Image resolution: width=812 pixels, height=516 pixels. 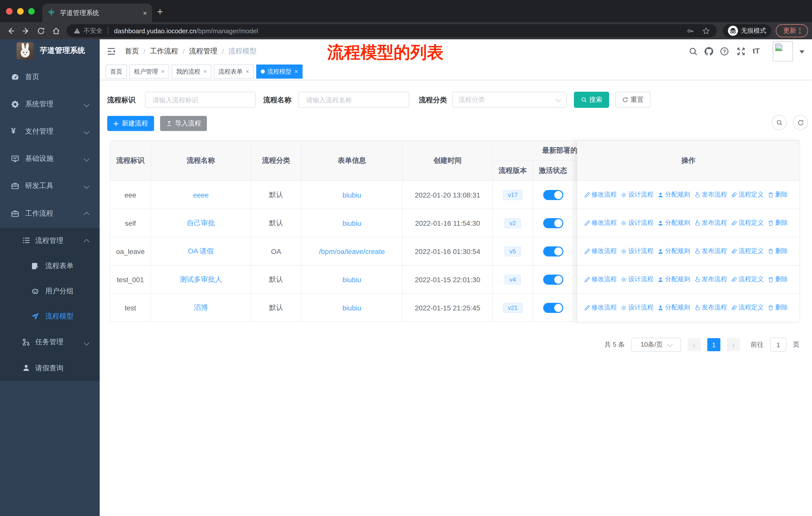 I want to click on show-search-button, so click(x=779, y=122).